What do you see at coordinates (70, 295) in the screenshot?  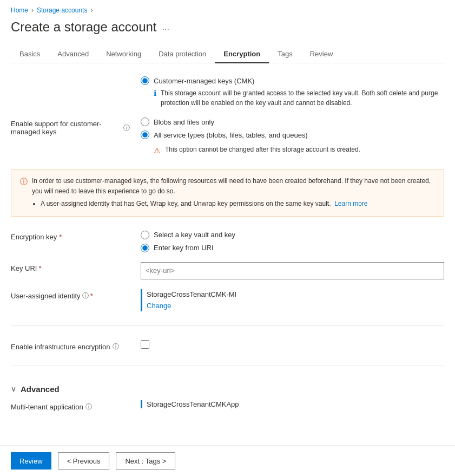 I see `user-identity-label: User-assigned identity ⓘ *` at bounding box center [70, 295].